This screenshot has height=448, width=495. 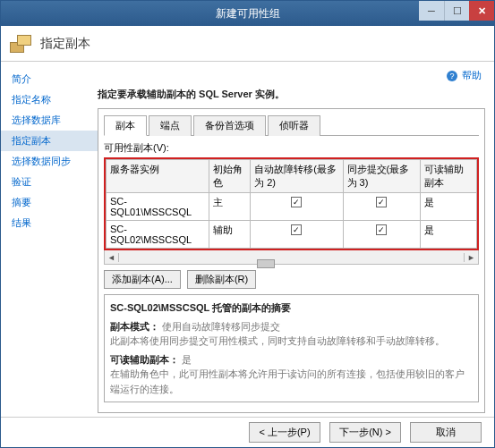 What do you see at coordinates (230, 207) in the screenshot?
I see `initial-role-cell: 主` at bounding box center [230, 207].